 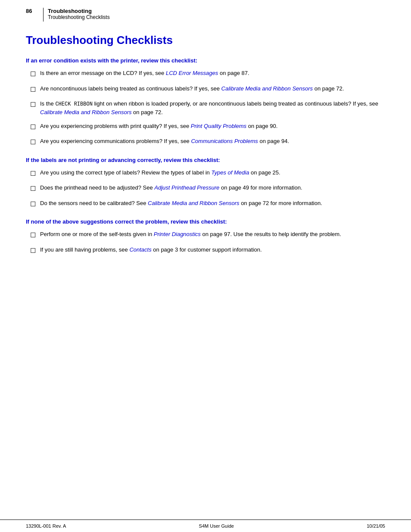 What do you see at coordinates (79, 14) in the screenshot?
I see `header-text-block: Troubleshooting Troubleshooting Checklis…` at bounding box center [79, 14].